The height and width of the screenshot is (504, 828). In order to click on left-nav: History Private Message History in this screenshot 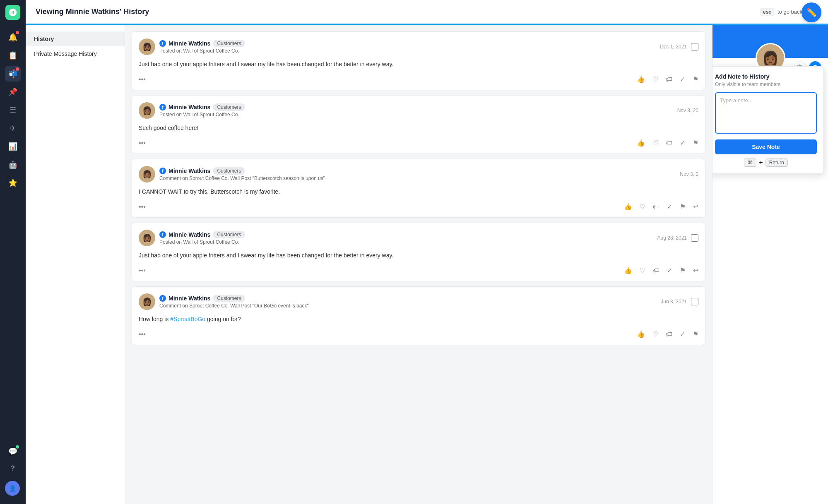, I will do `click(75, 264)`.